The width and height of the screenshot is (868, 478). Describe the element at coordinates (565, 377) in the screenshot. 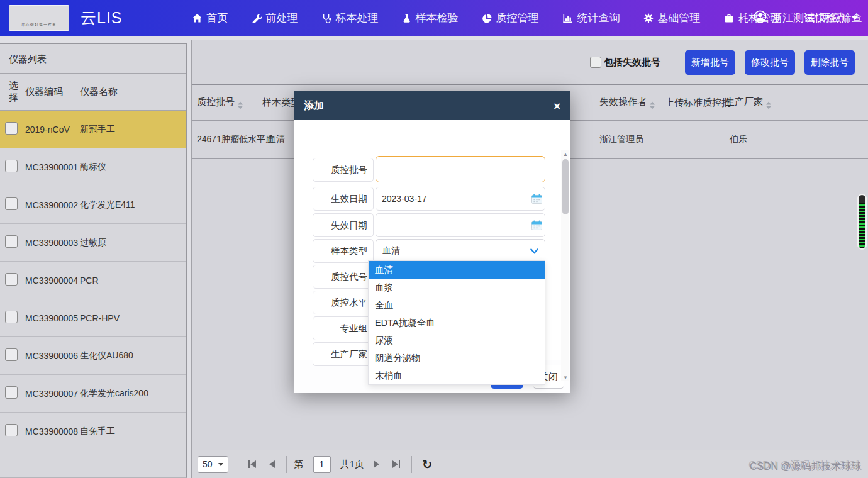

I see `scroll-down-icon: ▼` at that location.